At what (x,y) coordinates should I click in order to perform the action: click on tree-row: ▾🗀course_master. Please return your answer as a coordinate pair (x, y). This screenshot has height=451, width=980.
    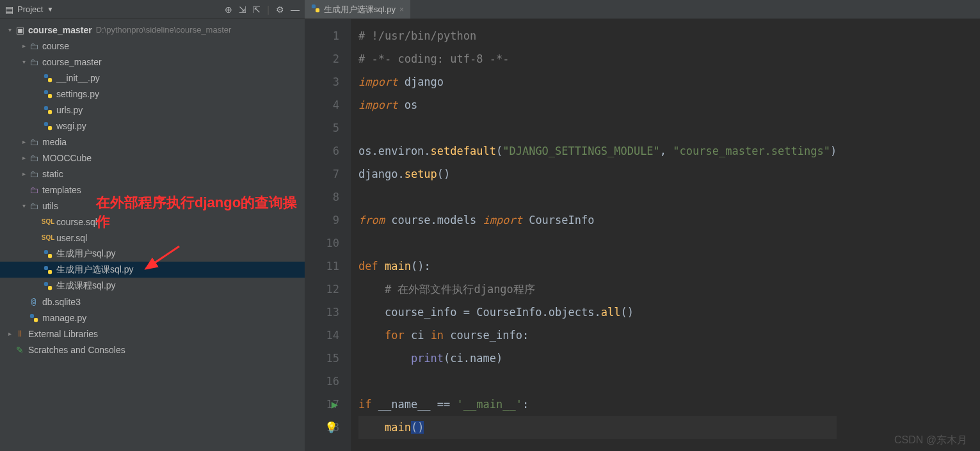
    Looking at the image, I should click on (152, 61).